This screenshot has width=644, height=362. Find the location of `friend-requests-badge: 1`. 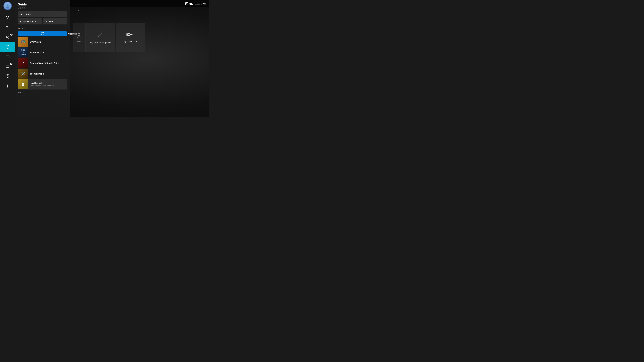

friend-requests-badge: 1 is located at coordinates (12, 35).